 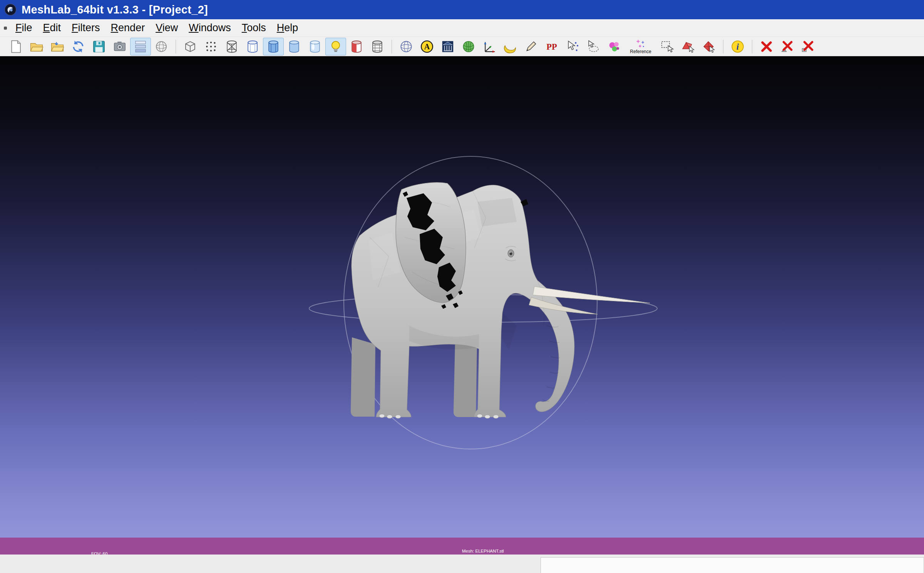 What do you see at coordinates (315, 47) in the screenshot?
I see `smooth-cylinder-icon` at bounding box center [315, 47].